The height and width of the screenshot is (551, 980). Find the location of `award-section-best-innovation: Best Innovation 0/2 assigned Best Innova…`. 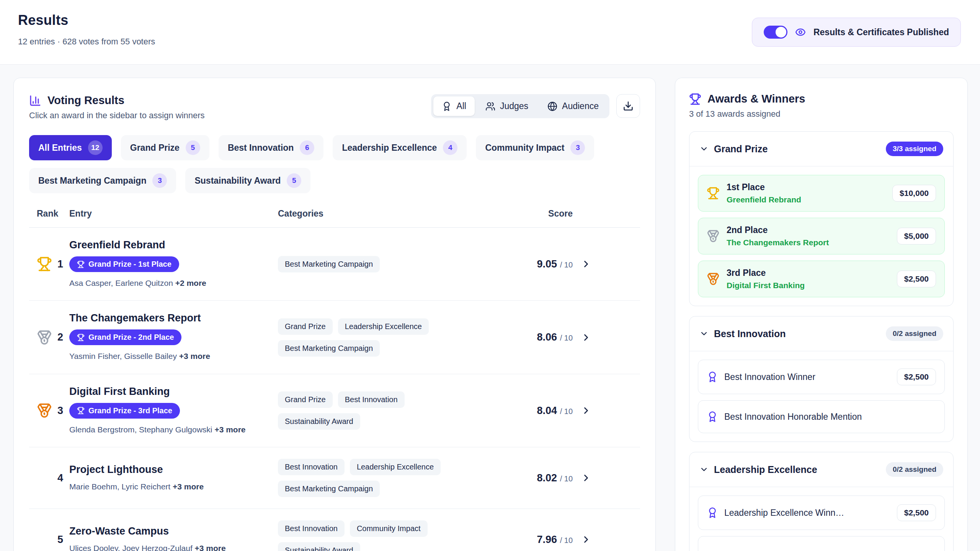

award-section-best-innovation: Best Innovation 0/2 assigned Best Innova… is located at coordinates (822, 379).